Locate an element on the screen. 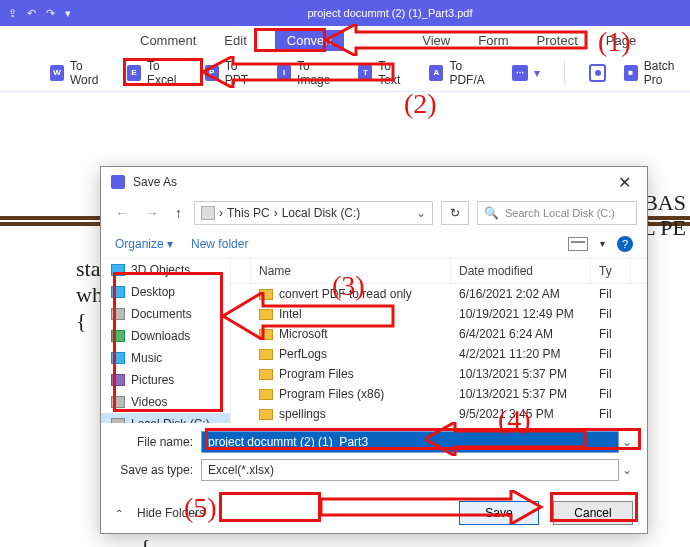 The image size is (690, 547). undo-icon: ↶ is located at coordinates (32, 14).